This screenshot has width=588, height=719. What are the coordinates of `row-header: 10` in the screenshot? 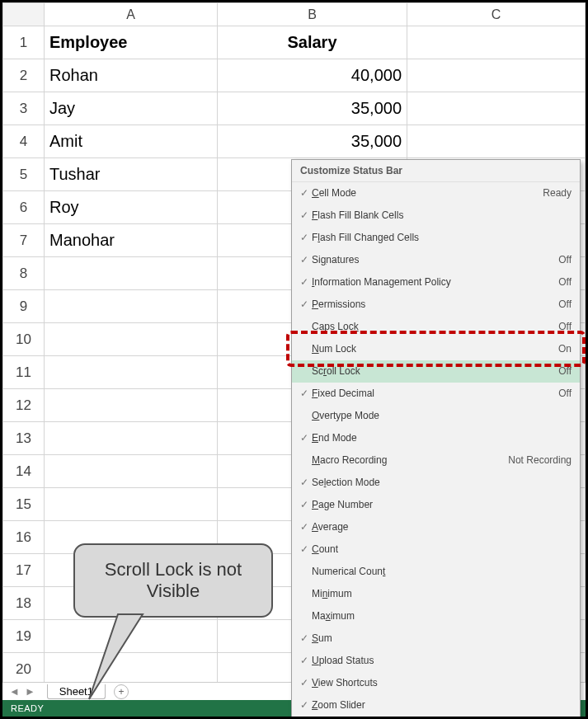 It's located at (24, 340).